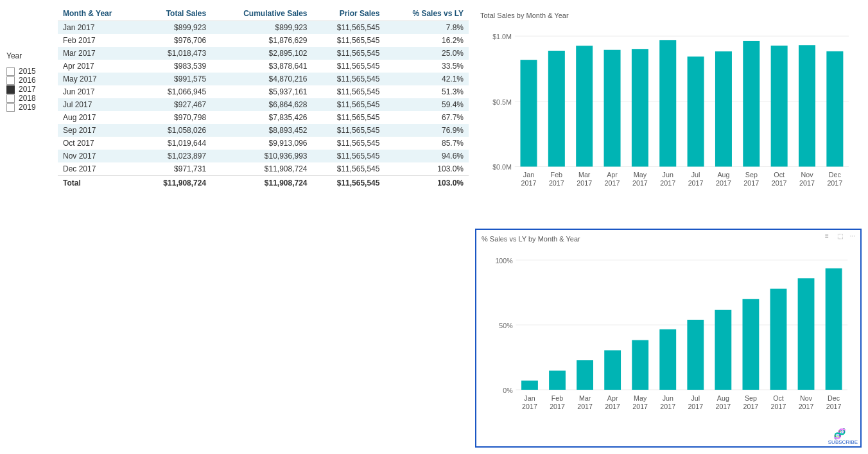 The height and width of the screenshot is (454, 868). What do you see at coordinates (668, 397) in the screenshot?
I see `svg-text: Jun` at bounding box center [668, 397].